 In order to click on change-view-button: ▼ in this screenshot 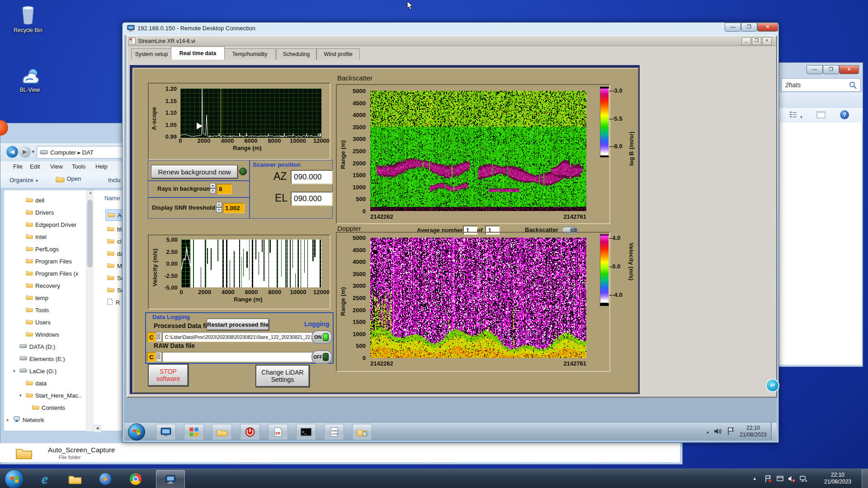, I will do `click(796, 116)`.